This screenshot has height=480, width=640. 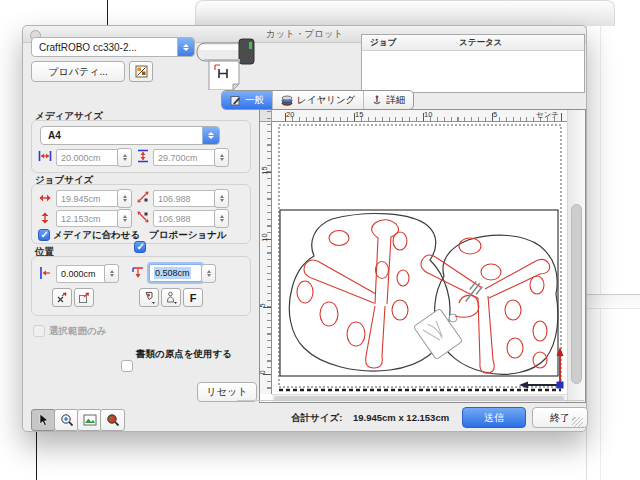 What do you see at coordinates (124, 158) in the screenshot?
I see `media-width-stepper` at bounding box center [124, 158].